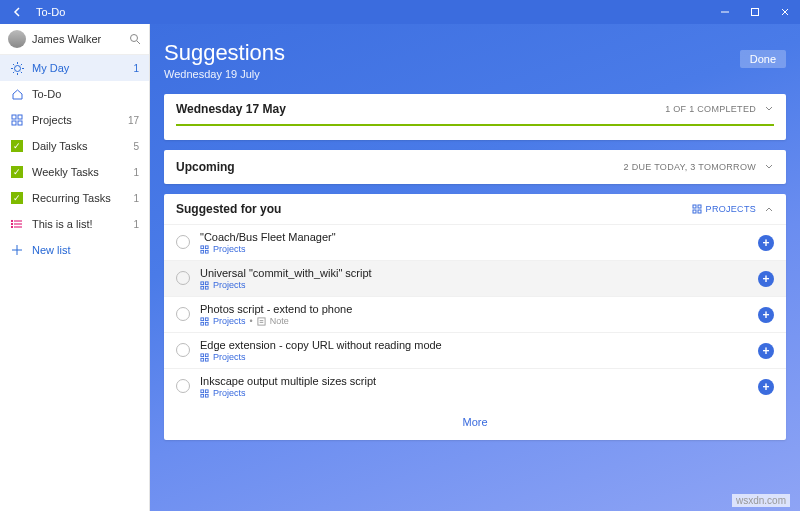 This screenshot has width=800, height=511. What do you see at coordinates (74, 40) in the screenshot?
I see `profile-row: James Walker` at bounding box center [74, 40].